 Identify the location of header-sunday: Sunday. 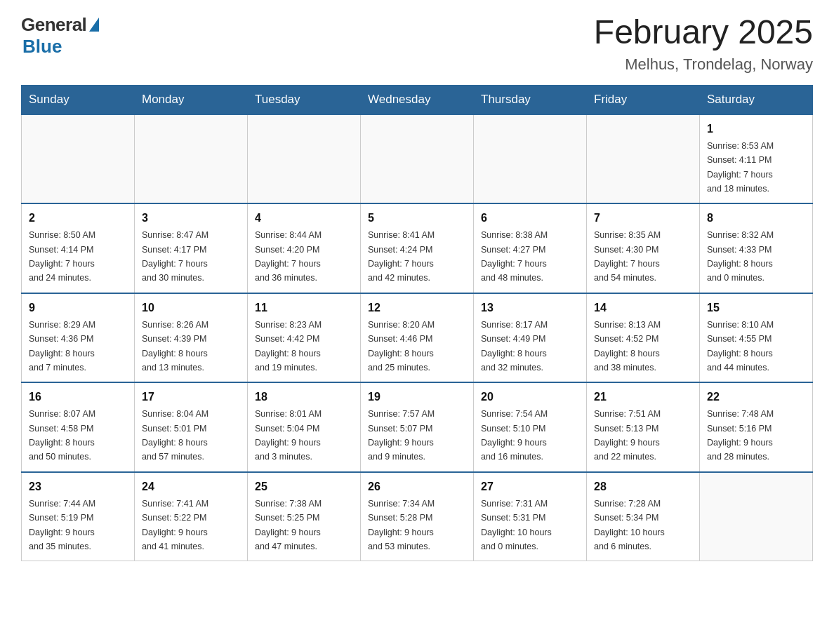
(79, 100).